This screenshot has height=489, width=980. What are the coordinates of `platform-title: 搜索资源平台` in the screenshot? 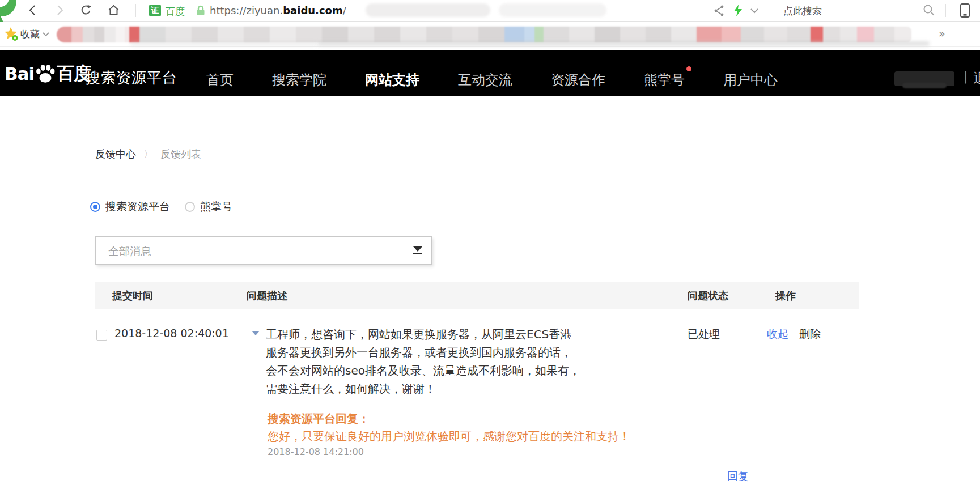 It's located at (131, 78).